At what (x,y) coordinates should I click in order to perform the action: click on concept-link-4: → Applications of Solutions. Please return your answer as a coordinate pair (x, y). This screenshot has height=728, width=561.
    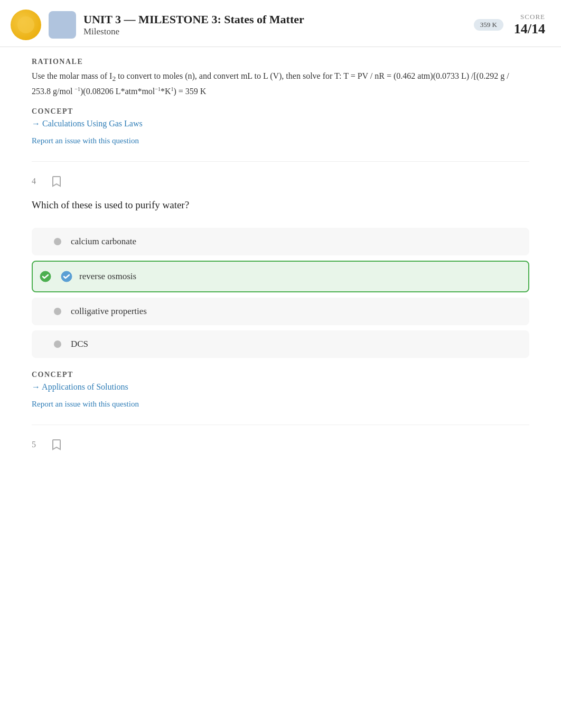
    Looking at the image, I should click on (80, 387).